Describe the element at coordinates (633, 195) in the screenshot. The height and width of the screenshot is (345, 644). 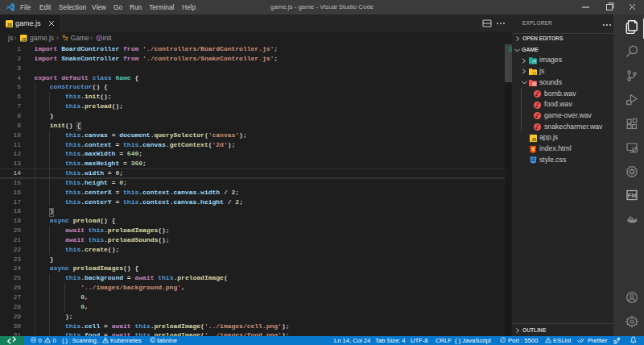
I see `svg-text: FM` at that location.